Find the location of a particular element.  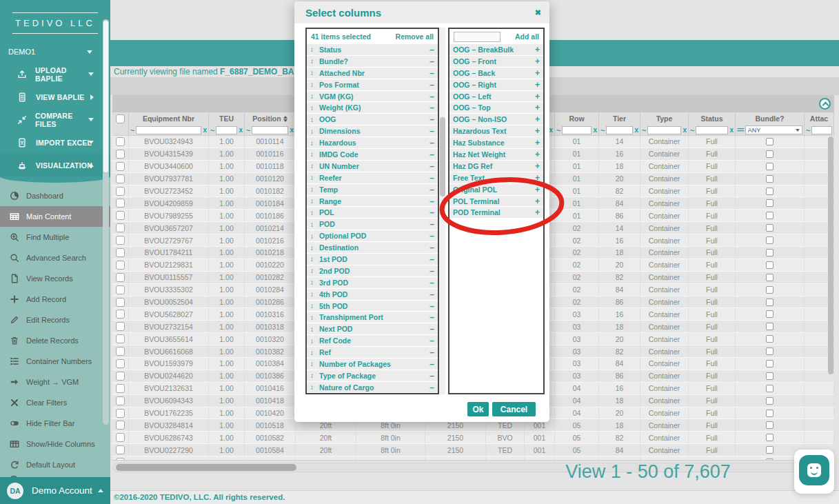

available-column-item: OOG – Front+ is located at coordinates (496, 61).